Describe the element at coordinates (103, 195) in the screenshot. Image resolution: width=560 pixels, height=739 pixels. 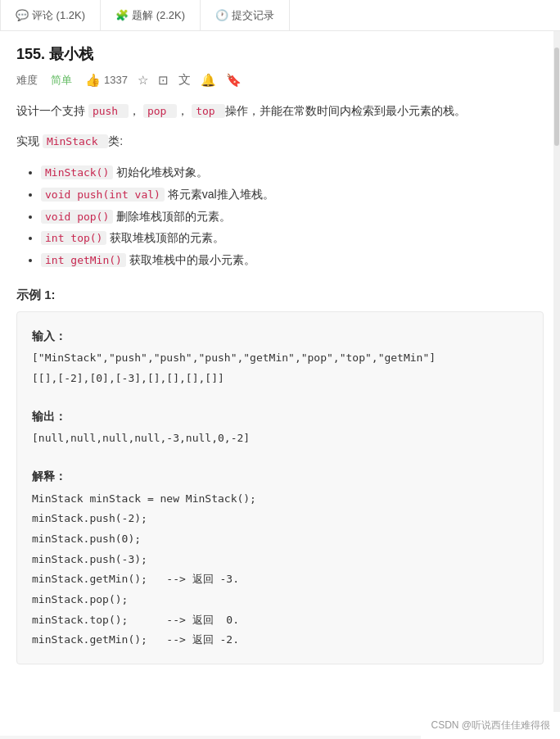
I see `method-push: void push(int val)` at that location.